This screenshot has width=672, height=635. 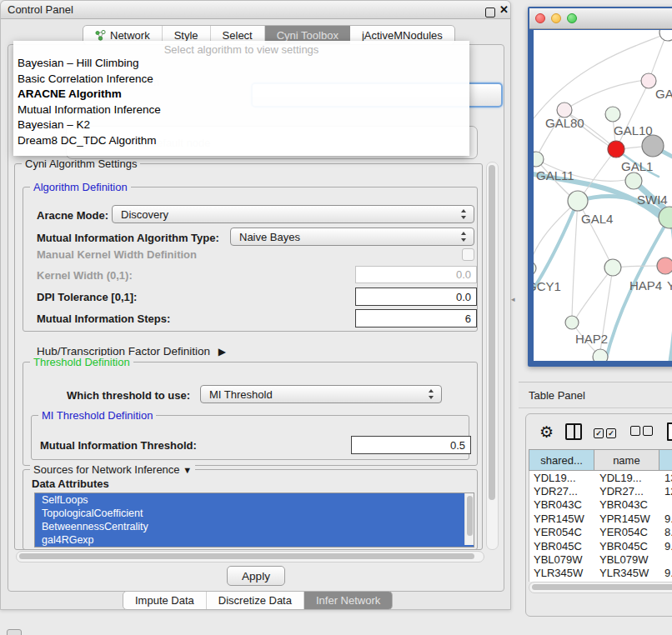 I want to click on table-row: YDR27...YDR27...12, so click(x=600, y=491).